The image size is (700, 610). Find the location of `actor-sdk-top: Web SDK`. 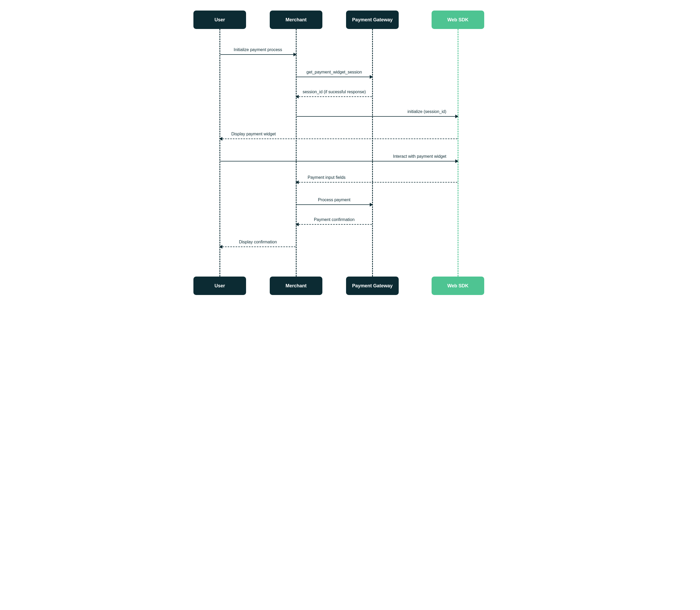

actor-sdk-top: Web SDK is located at coordinates (458, 20).